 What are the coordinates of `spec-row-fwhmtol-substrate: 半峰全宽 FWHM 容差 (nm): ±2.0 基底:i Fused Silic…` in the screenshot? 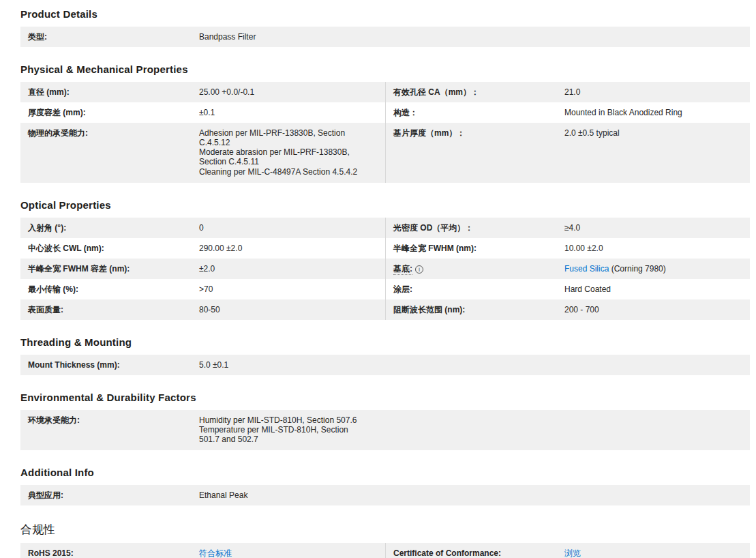 It's located at (385, 269).